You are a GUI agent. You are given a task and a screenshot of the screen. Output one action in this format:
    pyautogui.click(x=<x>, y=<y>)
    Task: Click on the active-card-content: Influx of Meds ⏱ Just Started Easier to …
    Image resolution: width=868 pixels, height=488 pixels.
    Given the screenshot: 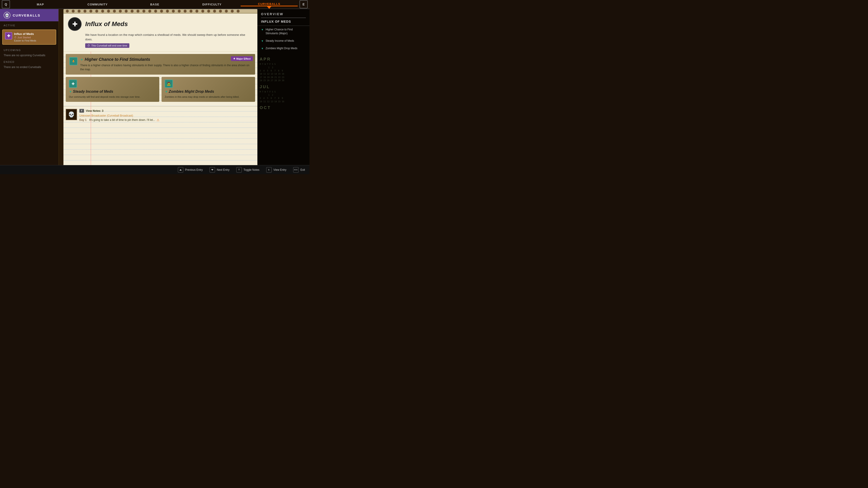 What is the action you would take?
    pyautogui.click(x=25, y=37)
    